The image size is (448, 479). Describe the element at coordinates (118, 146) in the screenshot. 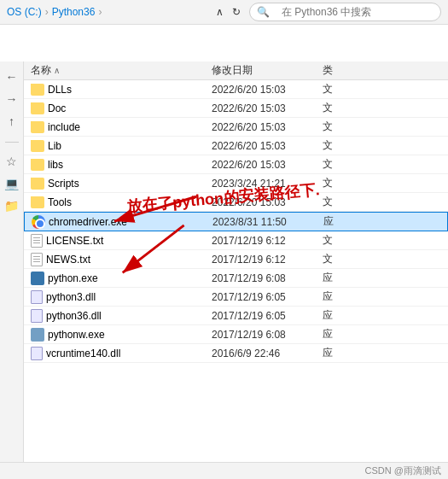

I see `file-name-cell: Lib` at that location.